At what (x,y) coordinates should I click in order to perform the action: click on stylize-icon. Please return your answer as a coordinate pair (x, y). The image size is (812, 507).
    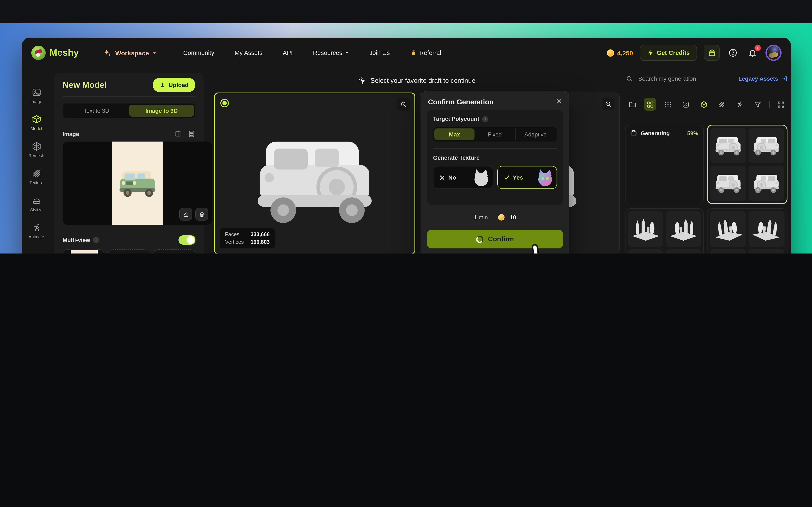
    Looking at the image, I should click on (36, 201).